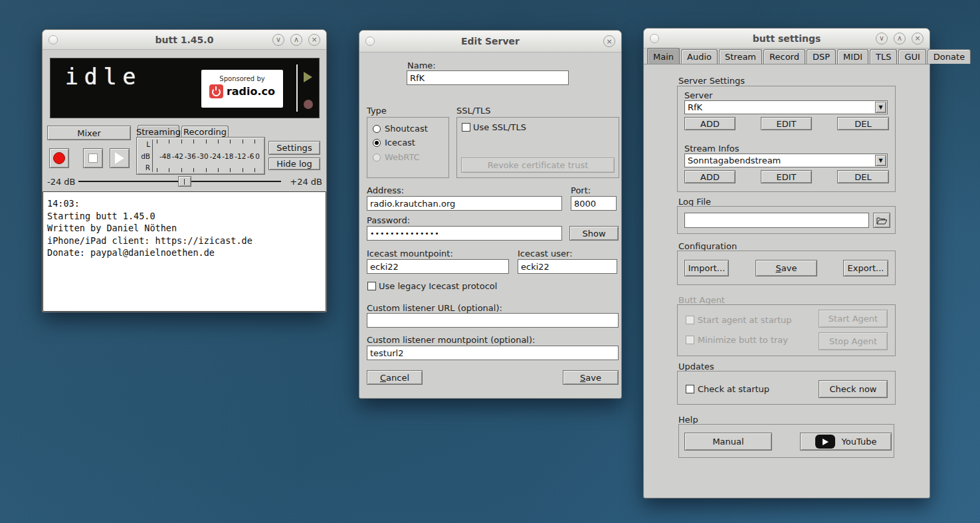 Image resolution: width=980 pixels, height=523 pixels. What do you see at coordinates (787, 177) in the screenshot?
I see `stream-edit-button: EDIT` at bounding box center [787, 177].